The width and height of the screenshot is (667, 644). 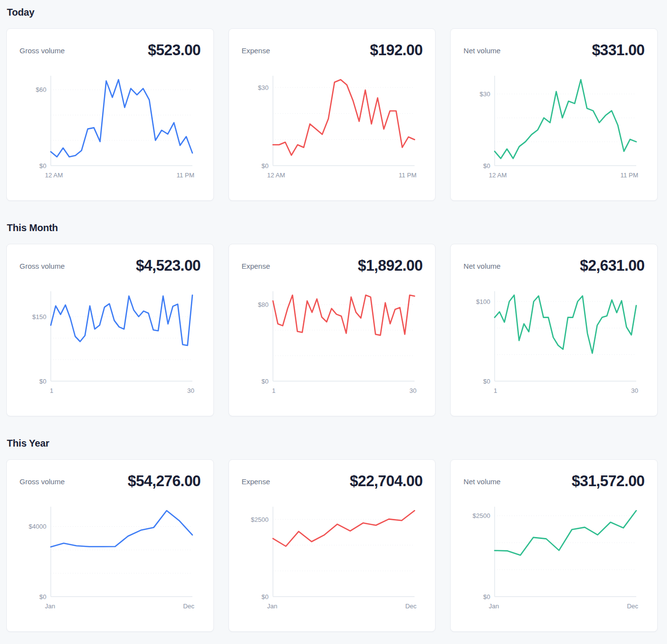 I want to click on card-header: Net volume$331.00, so click(x=554, y=50).